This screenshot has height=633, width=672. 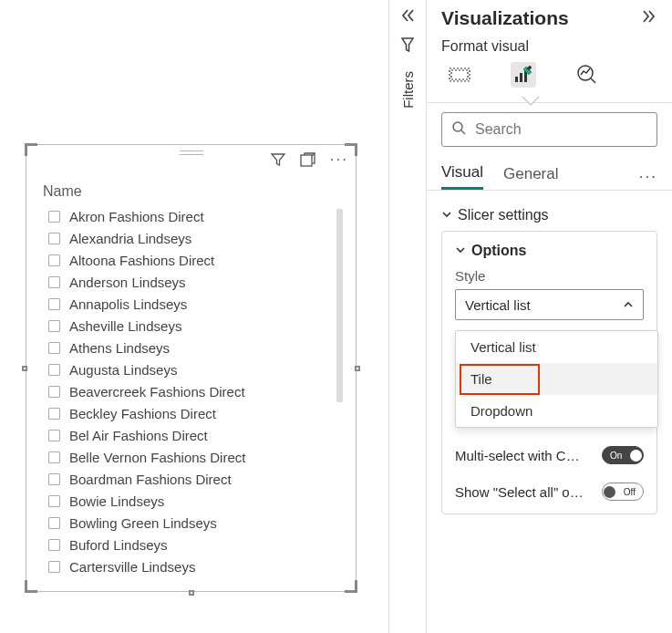 What do you see at coordinates (623, 456) in the screenshot?
I see `toggle-state-text: On` at bounding box center [623, 456].